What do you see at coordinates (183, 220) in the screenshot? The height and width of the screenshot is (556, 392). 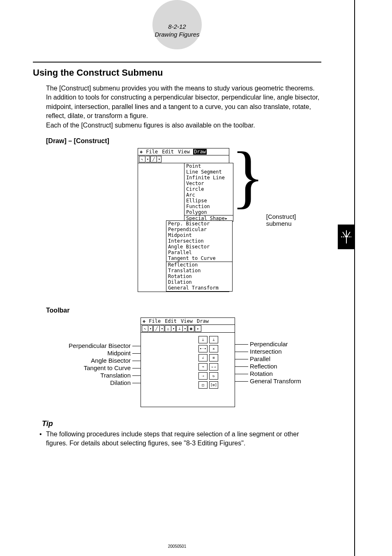 I see `calculator-screenshot-menu: ❖ File Edit View Draw ↖ ▾ ╱ ▾ Point Line…` at bounding box center [183, 220].